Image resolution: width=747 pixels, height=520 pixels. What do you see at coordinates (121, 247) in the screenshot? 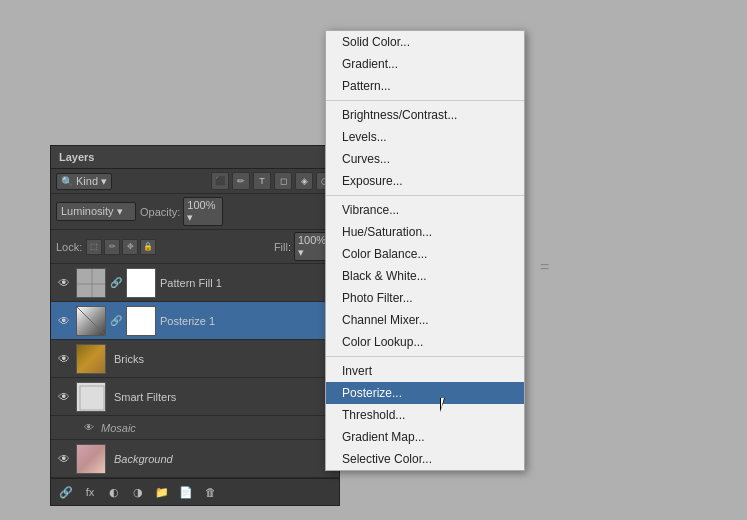
I see `lock-icons: ⬚ ✏ ✥ 🔒` at bounding box center [121, 247].